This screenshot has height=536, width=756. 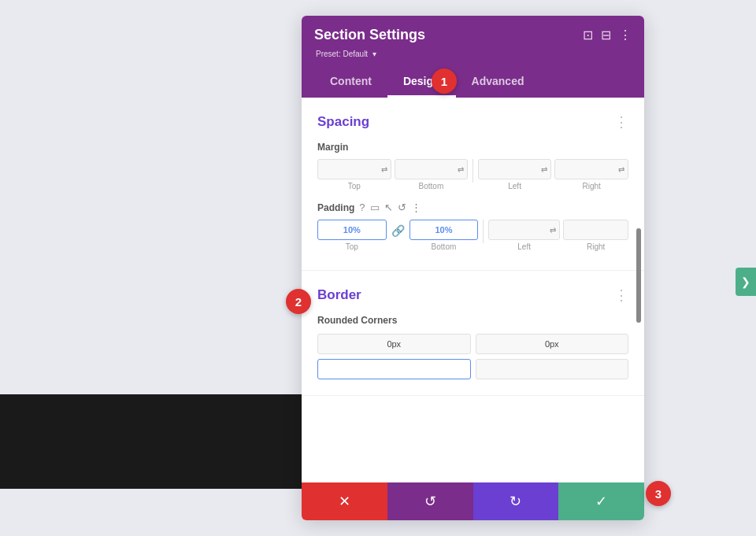 I want to click on panel-icon-more: ⋮, so click(x=625, y=35).